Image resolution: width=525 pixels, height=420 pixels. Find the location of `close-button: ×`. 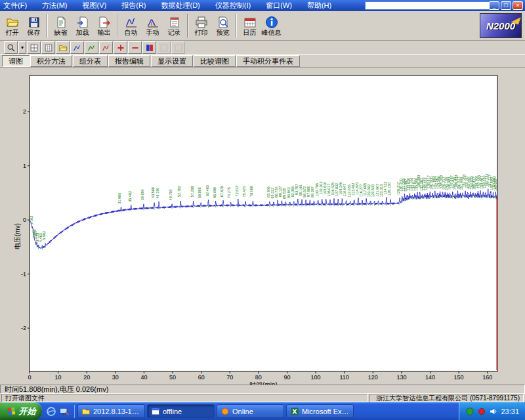

close-button: × is located at coordinates (518, 5).